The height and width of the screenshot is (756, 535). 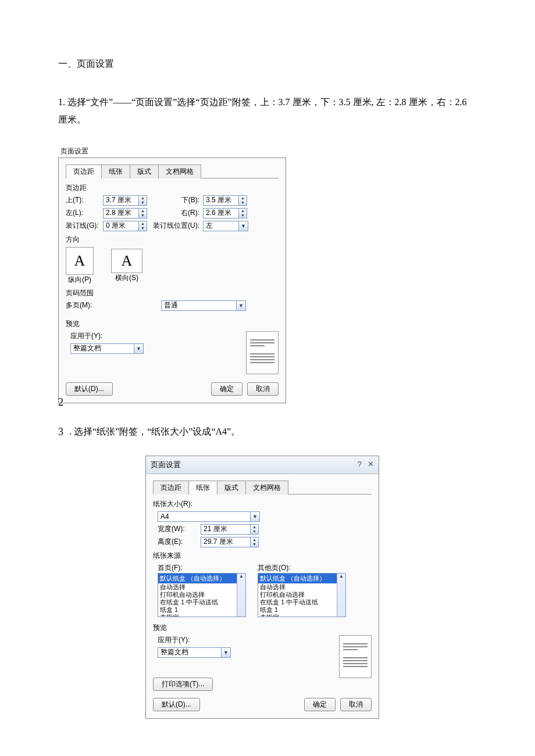 I want to click on group-margins: 页边距, so click(x=172, y=188).